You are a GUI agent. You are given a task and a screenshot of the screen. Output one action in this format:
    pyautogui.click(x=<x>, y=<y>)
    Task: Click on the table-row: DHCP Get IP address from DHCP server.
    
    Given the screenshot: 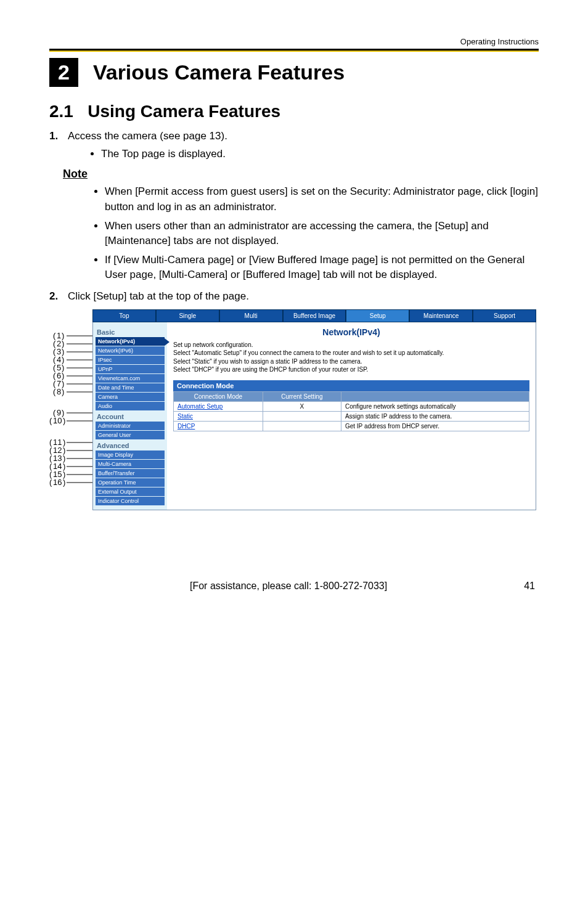 What is the action you would take?
    pyautogui.click(x=351, y=426)
    